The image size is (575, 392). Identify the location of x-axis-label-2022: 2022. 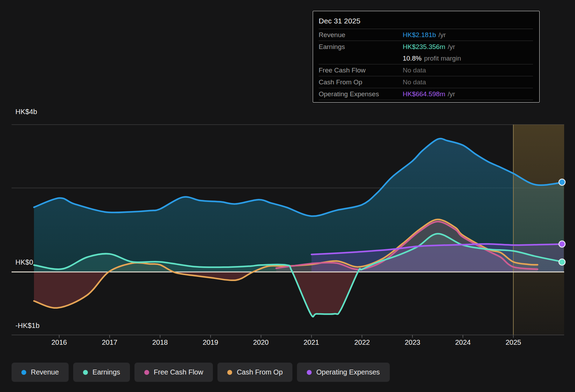
(362, 342).